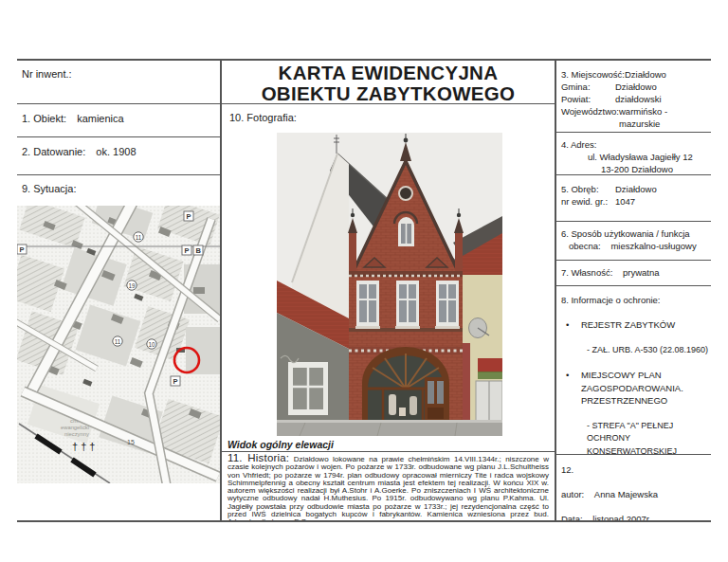 This screenshot has width=728, height=562. I want to click on field-obiekt: 1. Obiekt: kamienica, so click(118, 121).